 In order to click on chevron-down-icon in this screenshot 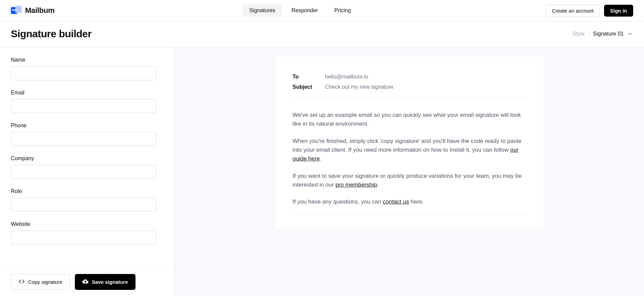, I will do `click(630, 34)`.